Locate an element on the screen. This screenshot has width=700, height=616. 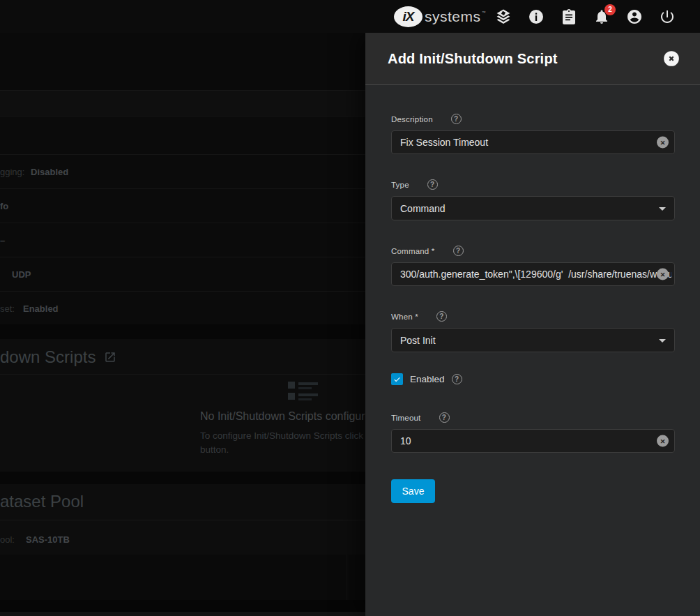
type-label-row: Type is located at coordinates (533, 184).